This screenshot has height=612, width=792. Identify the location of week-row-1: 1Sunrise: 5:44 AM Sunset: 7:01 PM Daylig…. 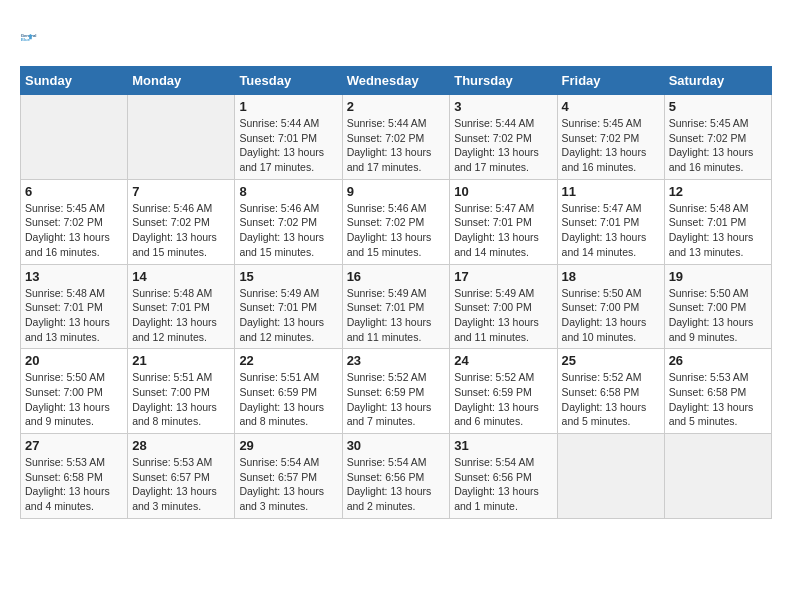
(396, 138).